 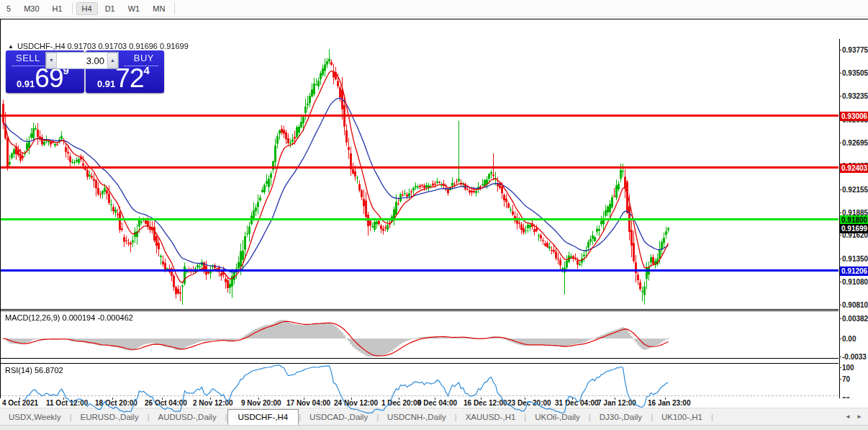 I want to click on timeframe-button-5: 5, so click(x=9, y=9).